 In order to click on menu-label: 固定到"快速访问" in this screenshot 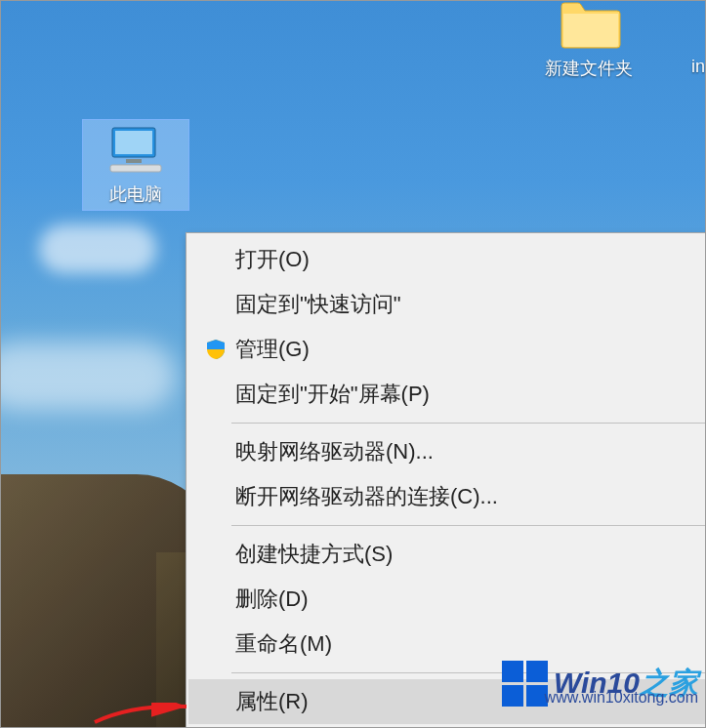, I will do `click(469, 304)`.